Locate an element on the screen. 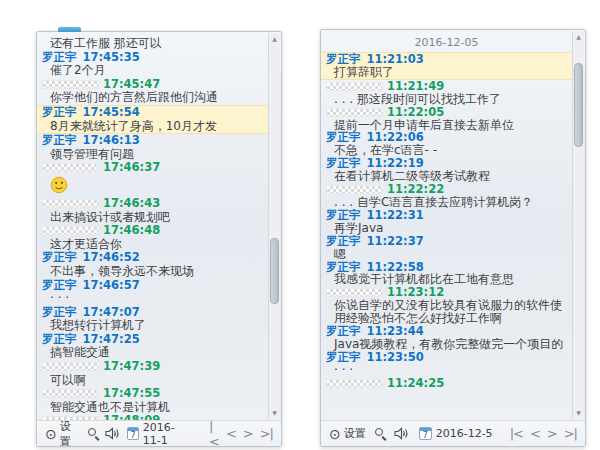 The height and width of the screenshot is (450, 600). message-text: 8月来就统计了身高，10月才发 is located at coordinates (152, 127).